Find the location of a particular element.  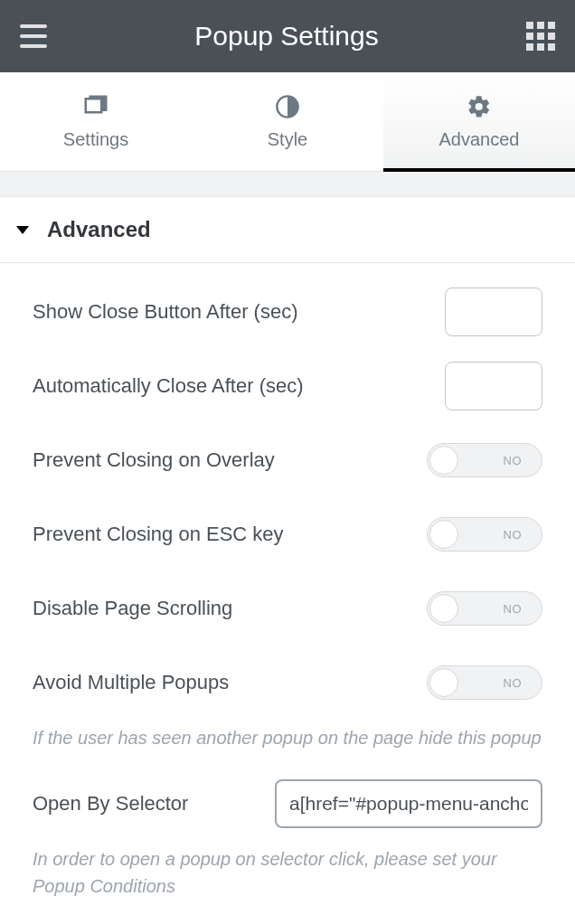

tabs: Settings Style Advanced is located at coordinates (288, 122).